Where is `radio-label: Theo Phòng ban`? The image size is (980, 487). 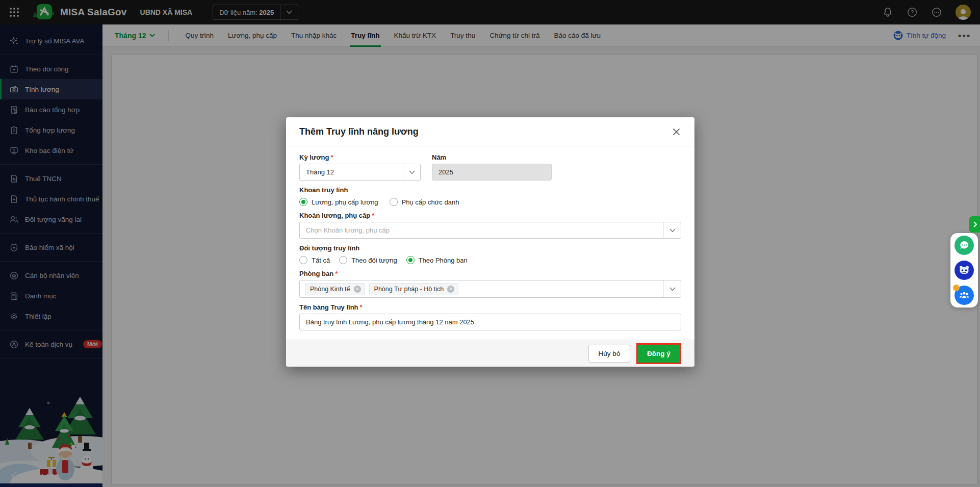 radio-label: Theo Phòng ban is located at coordinates (443, 260).